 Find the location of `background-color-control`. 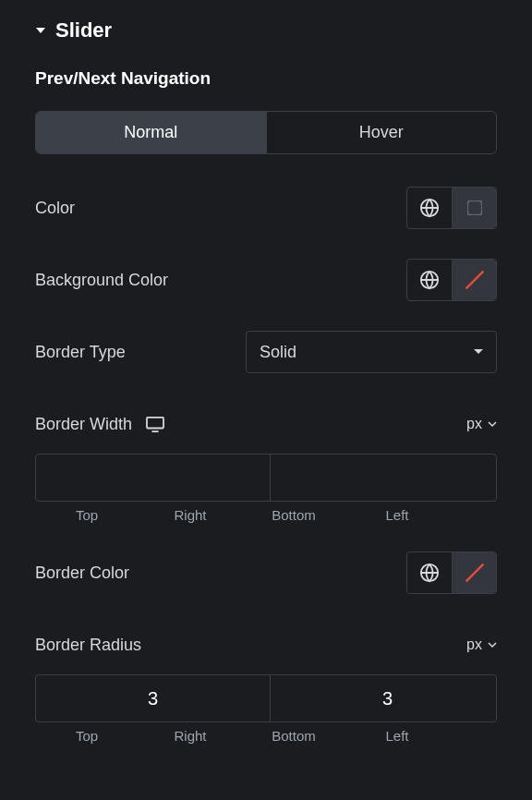

background-color-control is located at coordinates (452, 280).